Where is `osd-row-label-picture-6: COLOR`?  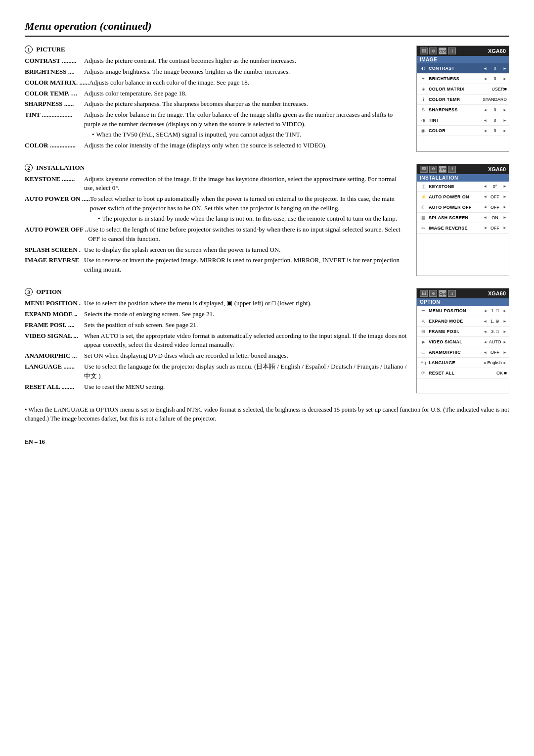 osd-row-label-picture-6: COLOR is located at coordinates (455, 131).